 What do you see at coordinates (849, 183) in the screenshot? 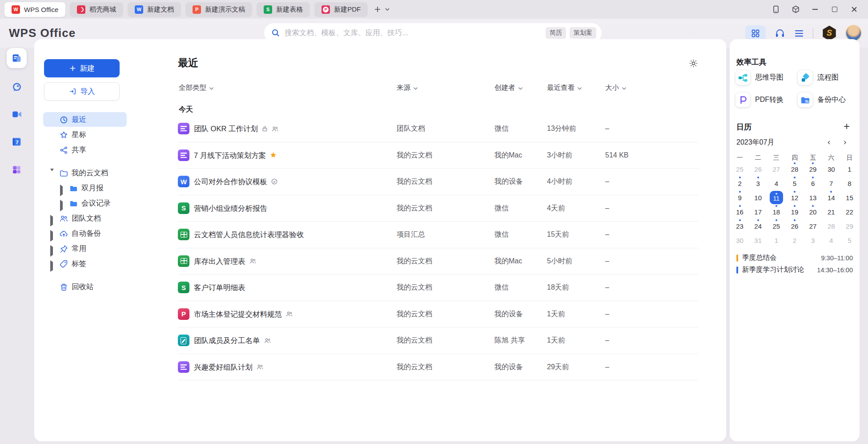
I see `calendar-day: 8` at bounding box center [849, 183].